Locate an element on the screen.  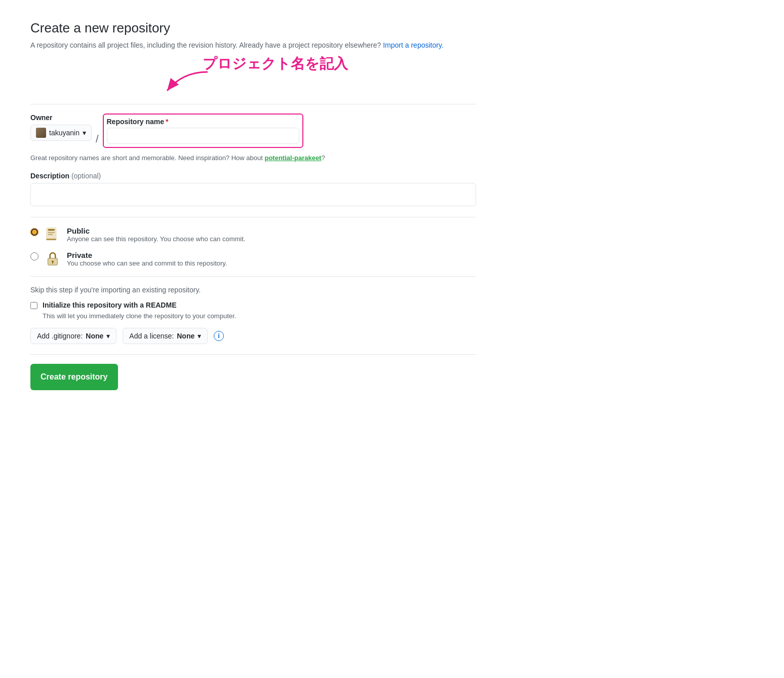
public-title: Public is located at coordinates (156, 231).